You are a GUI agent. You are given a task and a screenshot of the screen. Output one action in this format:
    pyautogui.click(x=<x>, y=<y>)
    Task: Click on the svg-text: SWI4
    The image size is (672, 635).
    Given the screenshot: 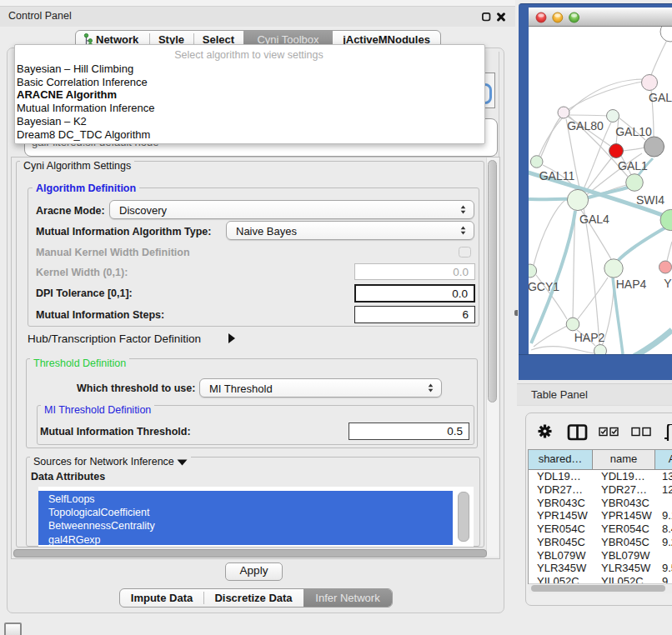 What is the action you would take?
    pyautogui.click(x=650, y=200)
    